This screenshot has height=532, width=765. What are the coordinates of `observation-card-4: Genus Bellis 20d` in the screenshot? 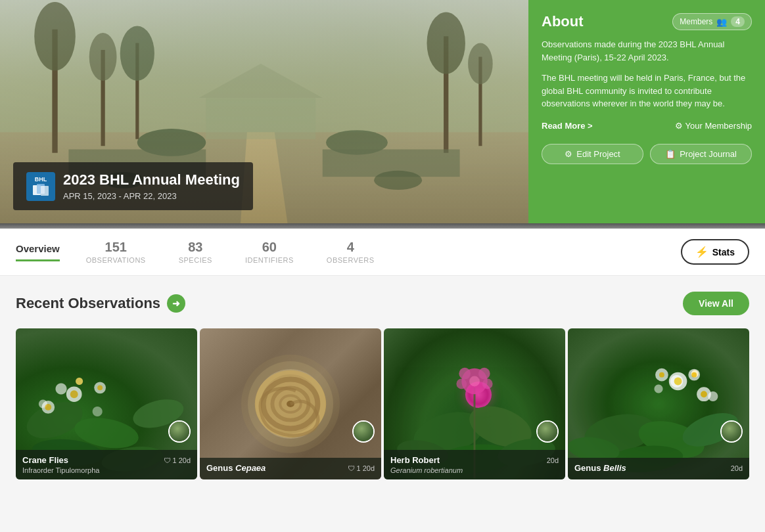 It's located at (659, 404).